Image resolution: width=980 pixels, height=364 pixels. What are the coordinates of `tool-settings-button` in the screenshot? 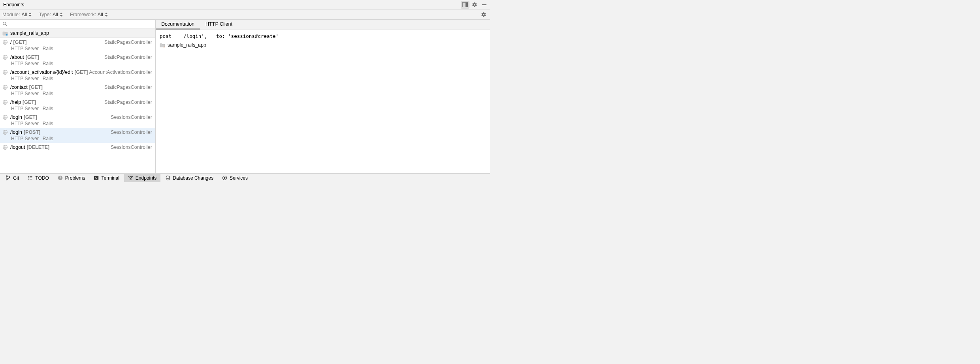 It's located at (475, 5).